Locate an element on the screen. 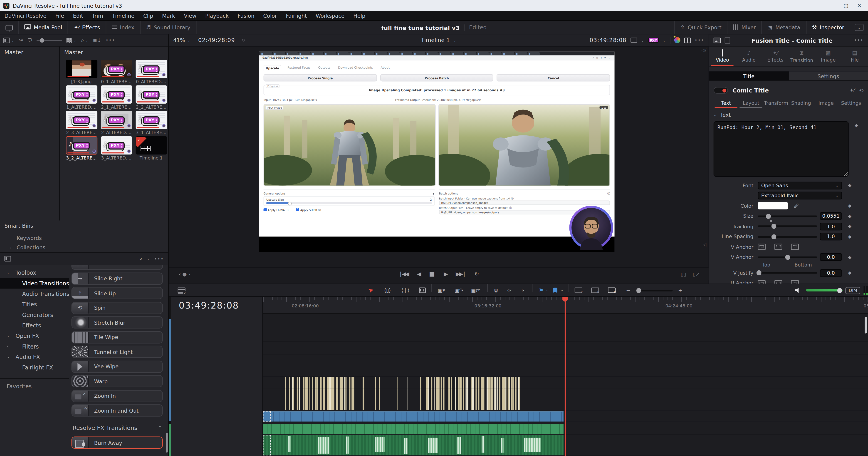 The height and width of the screenshot is (456, 868). monitor-volume-slider is located at coordinates (824, 290).